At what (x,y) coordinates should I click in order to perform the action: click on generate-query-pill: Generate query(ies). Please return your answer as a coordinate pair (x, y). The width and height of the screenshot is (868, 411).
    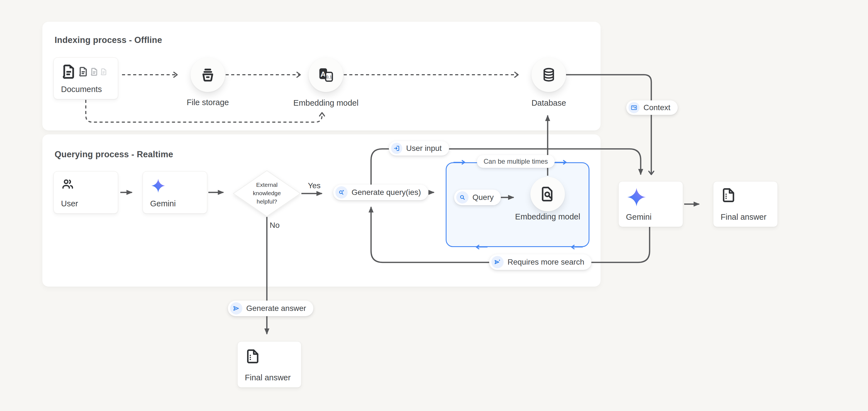
    Looking at the image, I should click on (381, 192).